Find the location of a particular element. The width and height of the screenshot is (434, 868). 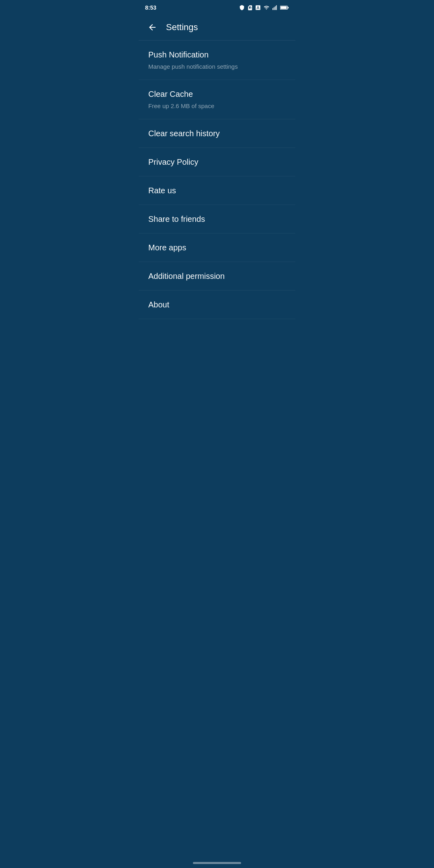

status-time: 8:53 is located at coordinates (151, 8).